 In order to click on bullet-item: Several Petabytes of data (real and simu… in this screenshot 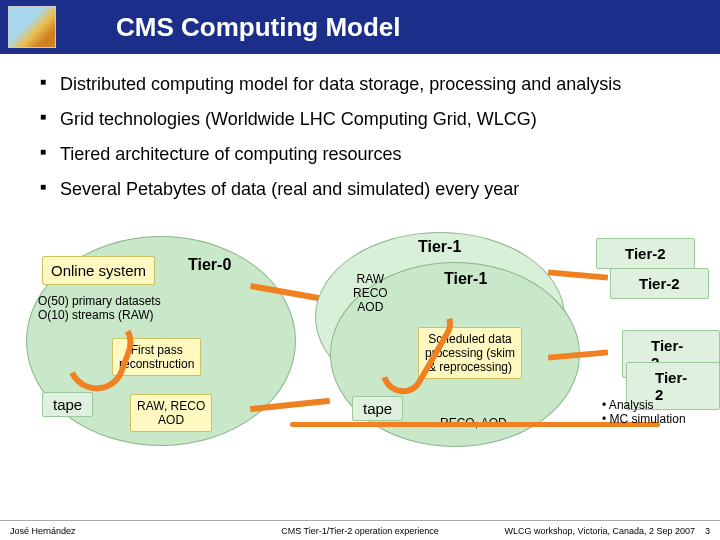, I will do `click(366, 190)`.